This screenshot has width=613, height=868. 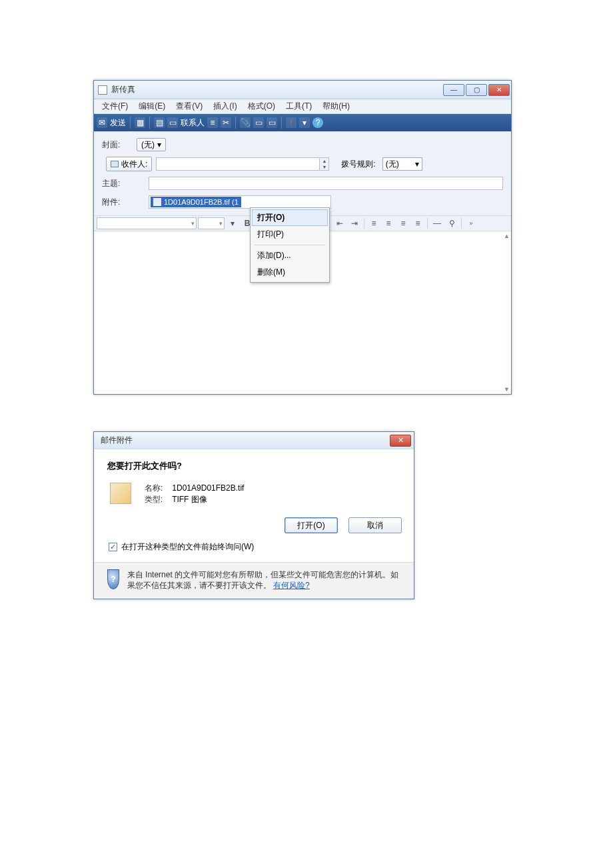 What do you see at coordinates (272, 123) in the screenshot?
I see `tool-icon-5: ▭` at bounding box center [272, 123].